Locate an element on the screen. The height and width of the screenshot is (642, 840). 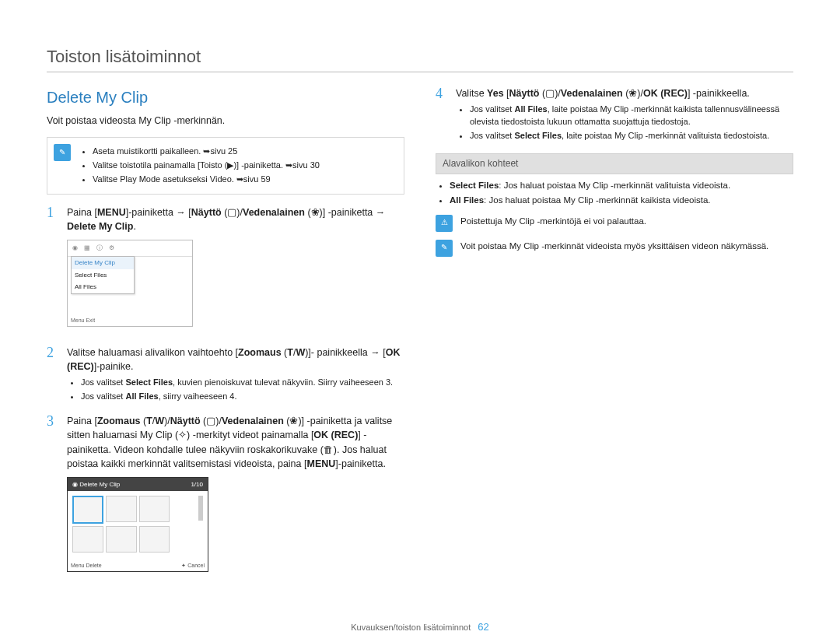
info-icon: ✎ is located at coordinates (444, 248).